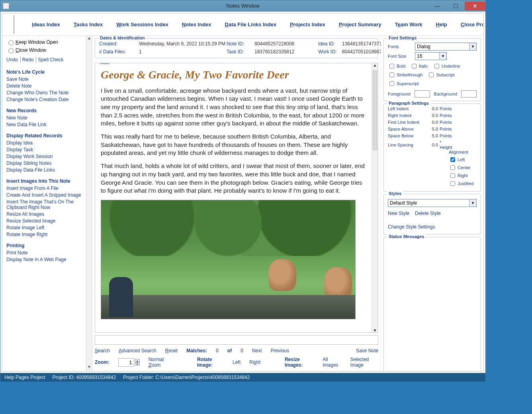 This screenshot has width=532, height=414. What do you see at coordinates (44, 118) in the screenshot?
I see `new-note-link: New Note` at bounding box center [44, 118].